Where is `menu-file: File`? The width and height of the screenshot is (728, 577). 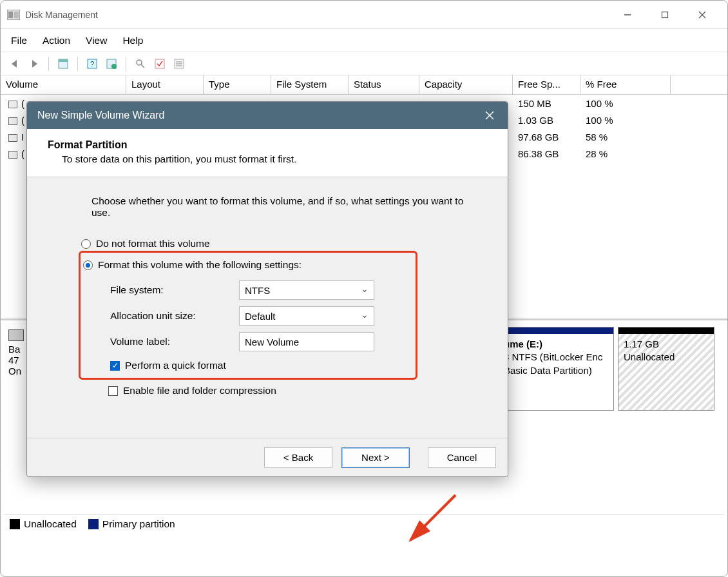
menu-file: File is located at coordinates (19, 41).